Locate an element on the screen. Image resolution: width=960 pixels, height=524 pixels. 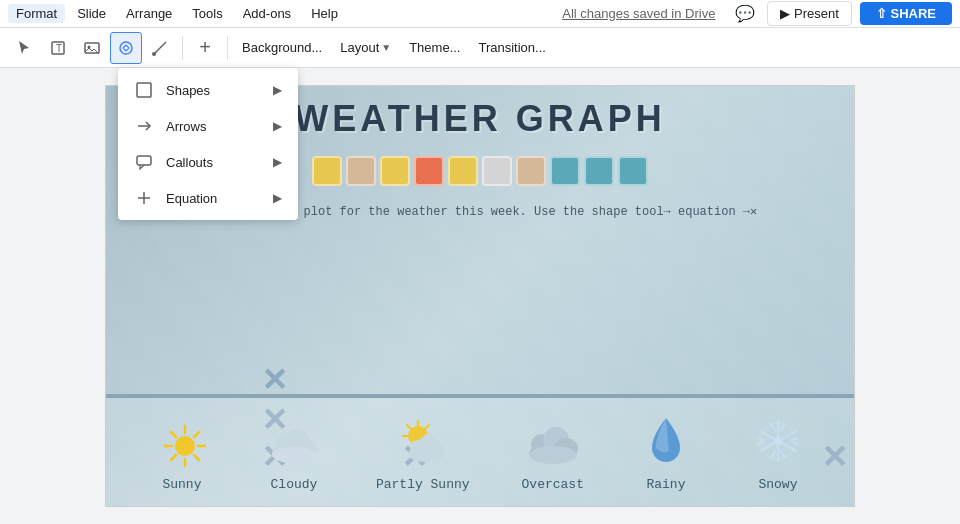
weather-partly-sunny: Partly Sunny is located at coordinates (423, 452).